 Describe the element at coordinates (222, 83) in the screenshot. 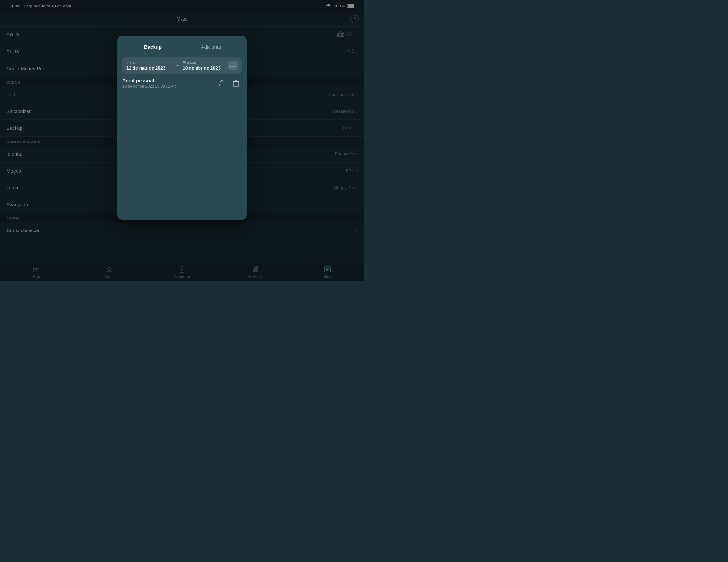

I see `share-button` at that location.